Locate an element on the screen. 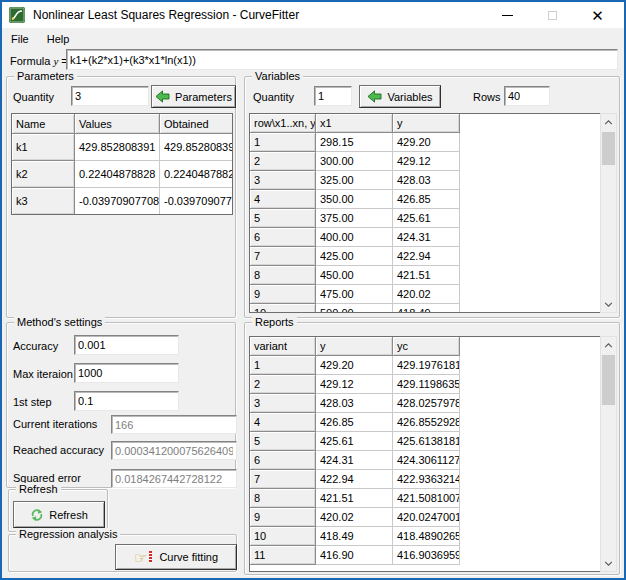 This screenshot has width=626, height=580. grid-cell: 0.2240487882 is located at coordinates (196, 174).